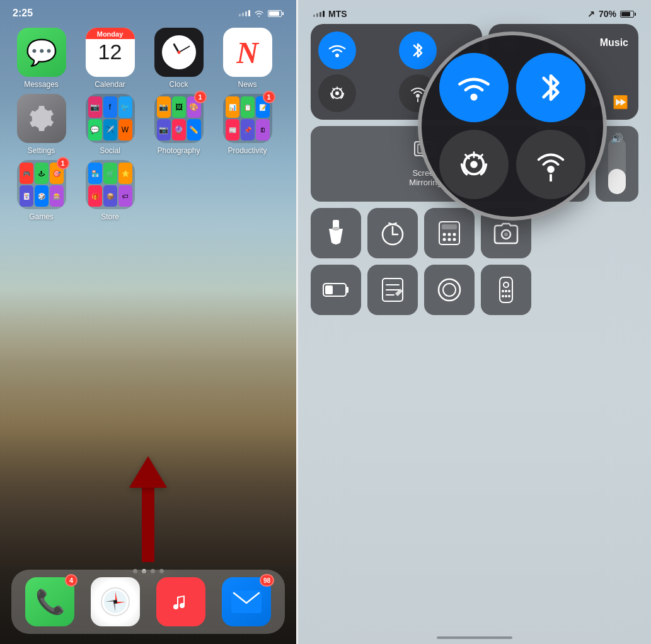 The width and height of the screenshot is (651, 644). I want to click on music-note-icon, so click(181, 602).